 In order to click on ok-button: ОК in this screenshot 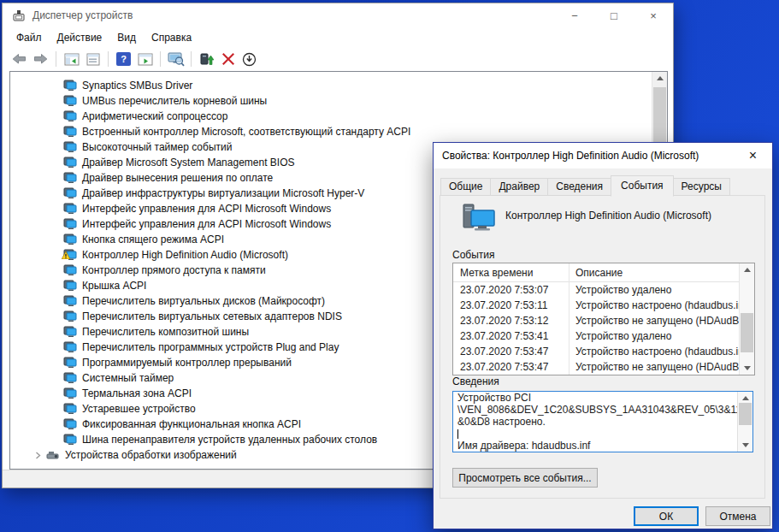, I will do `click(666, 517)`.